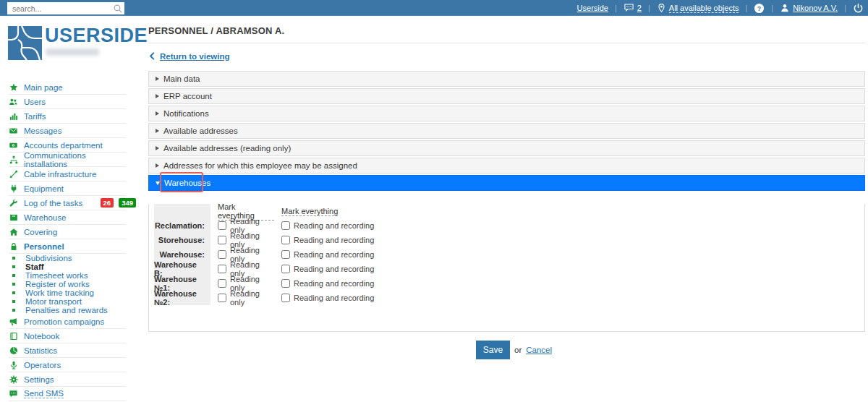 The width and height of the screenshot is (868, 402). What do you see at coordinates (506, 56) in the screenshot?
I see `back-row: Return to viewing` at bounding box center [506, 56].